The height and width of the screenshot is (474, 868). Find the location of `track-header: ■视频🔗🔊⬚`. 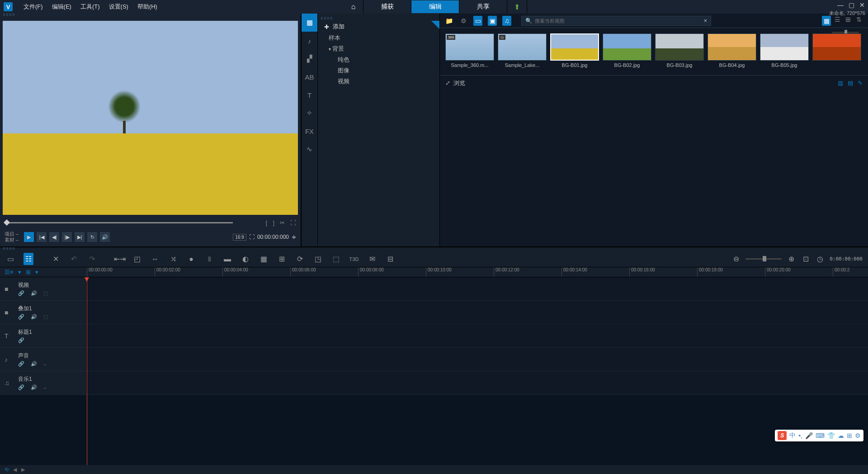

track-header: ■视频🔗🔊⬚ is located at coordinates (43, 289).